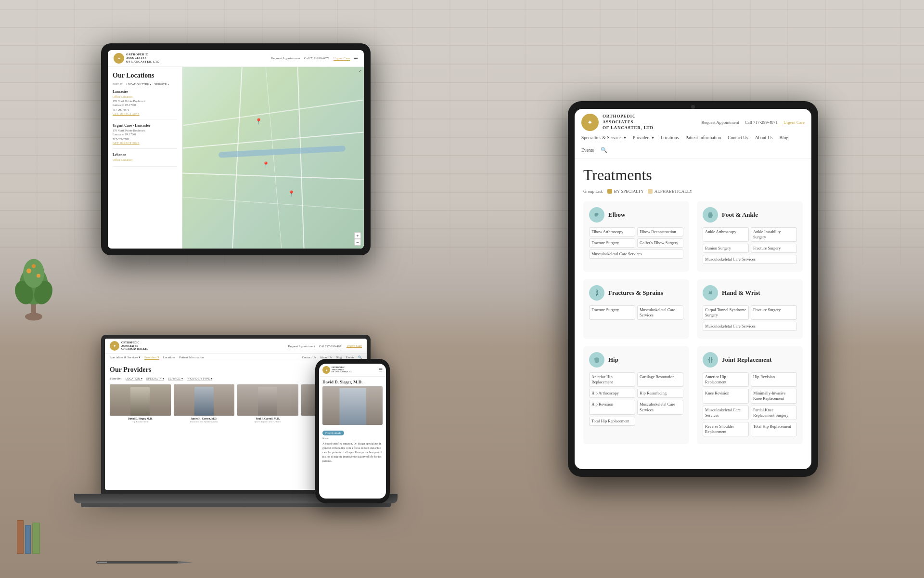 The height and width of the screenshot is (578, 924). What do you see at coordinates (155, 379) in the screenshot?
I see `specialty-filter: SPECIALTY ▾` at bounding box center [155, 379].